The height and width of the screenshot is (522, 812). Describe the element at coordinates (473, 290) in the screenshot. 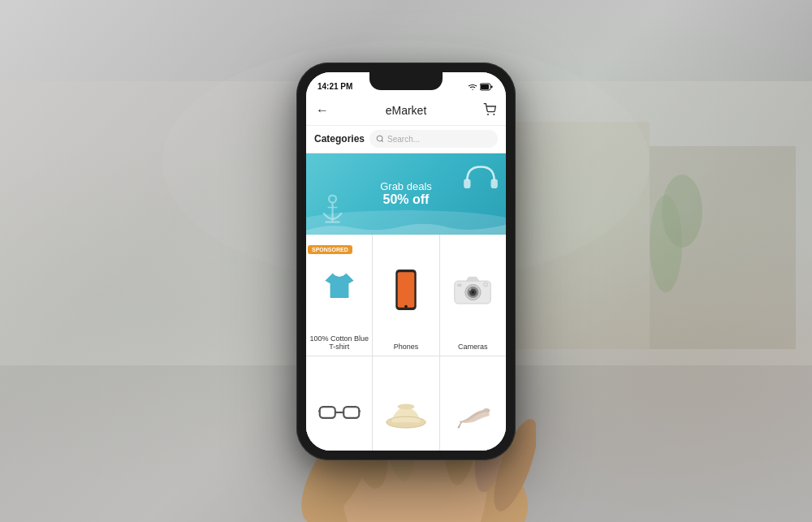

I see `camera-icon` at that location.